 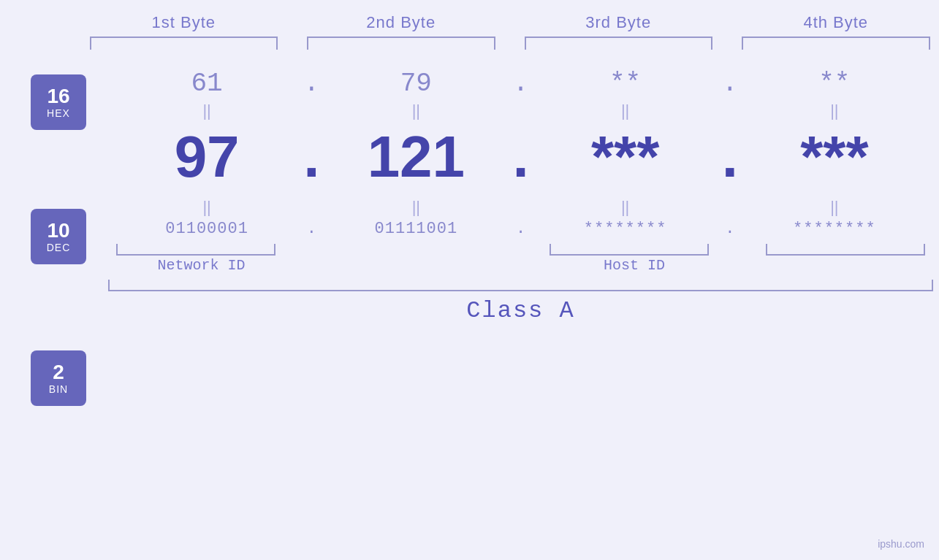 I want to click on hex-badge: 16 HEX, so click(x=58, y=102).